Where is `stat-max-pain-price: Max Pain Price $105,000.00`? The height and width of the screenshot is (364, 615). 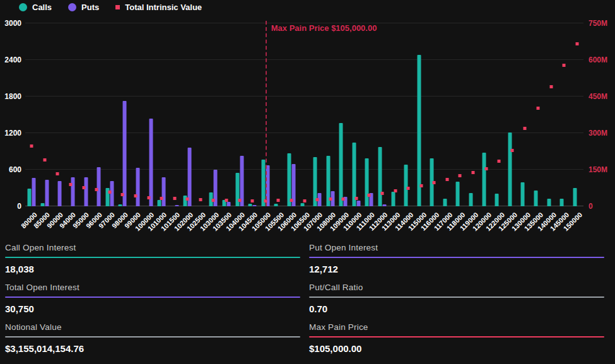 stat-max-pain-price: Max Pain Price $105,000.00 is located at coordinates (457, 338).